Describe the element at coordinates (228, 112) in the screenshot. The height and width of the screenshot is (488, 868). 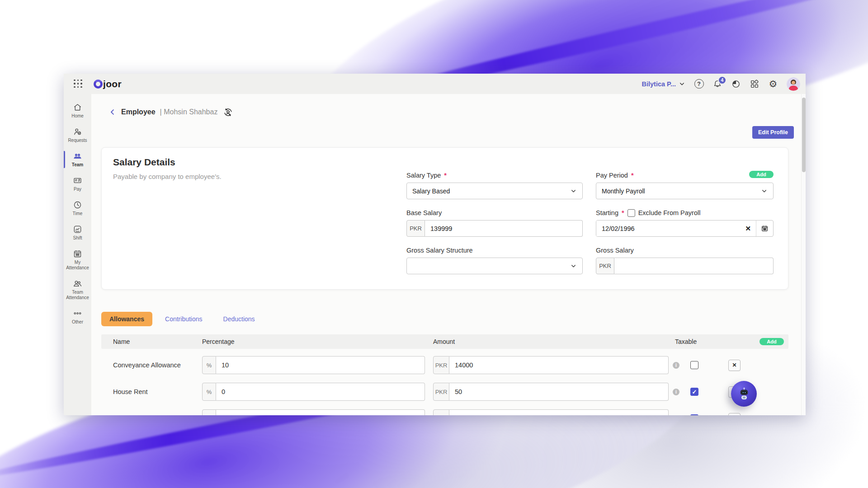
I see `employee-sync-icon` at that location.